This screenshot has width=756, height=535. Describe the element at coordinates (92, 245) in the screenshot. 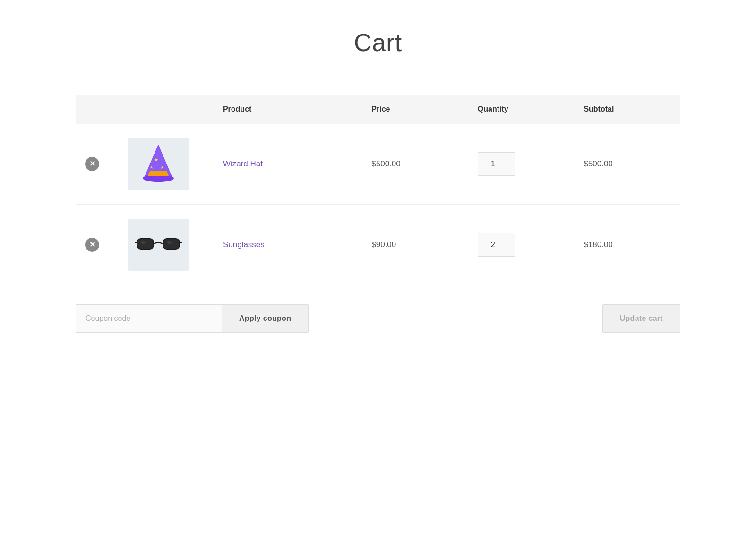

I see `remove-sunglasses-button: ✕` at that location.